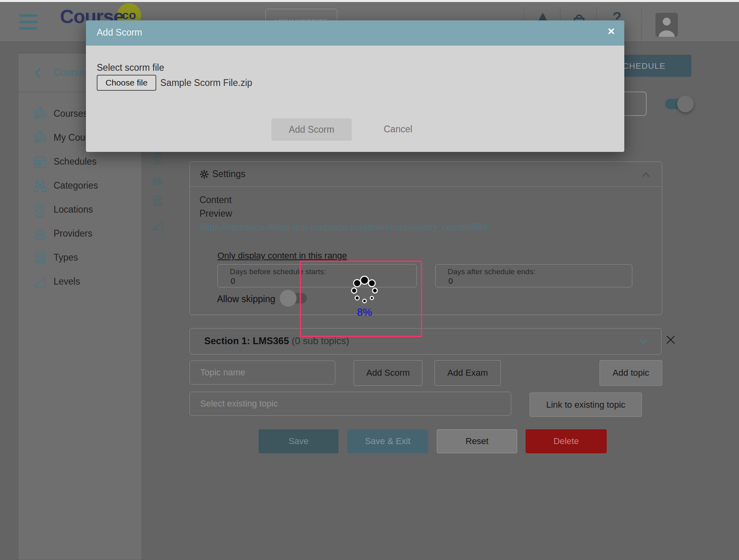  I want to click on delete-button: Delete, so click(566, 441).